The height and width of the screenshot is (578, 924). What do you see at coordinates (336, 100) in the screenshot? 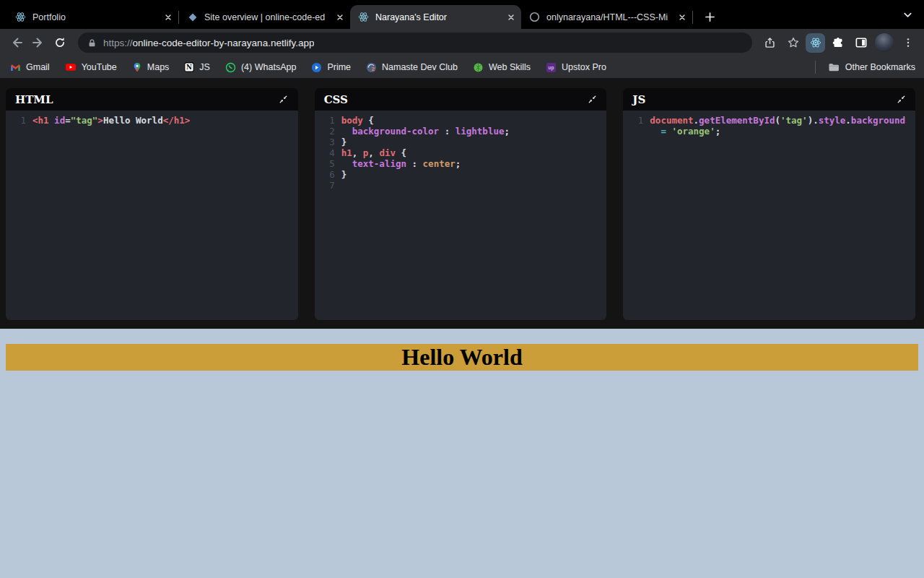
I see `panel-title: CSS` at bounding box center [336, 100].